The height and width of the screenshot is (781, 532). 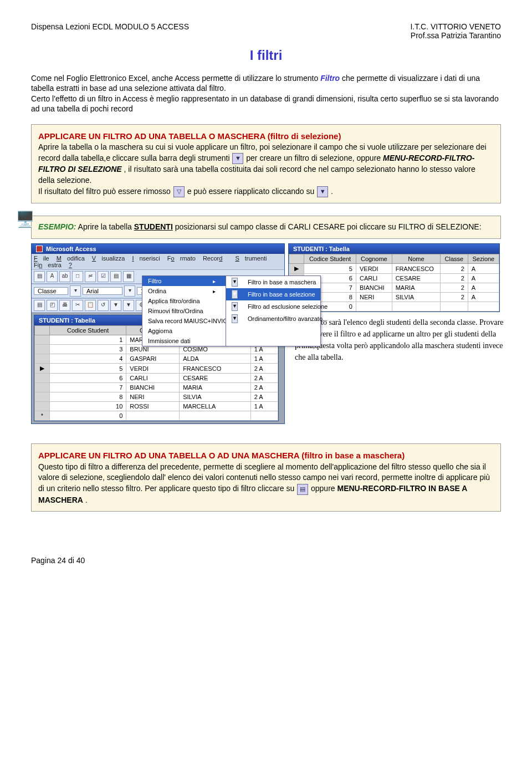 I want to click on example-box: ESEMPIO: Aprire la tabella STUDENTI posi…, so click(x=266, y=227).